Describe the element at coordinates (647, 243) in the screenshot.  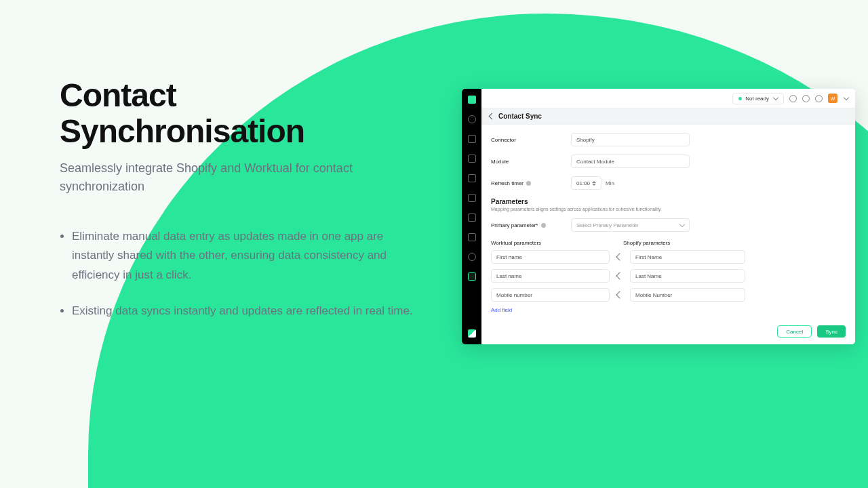
I see `shopify-col-header: Shopify parameters` at that location.